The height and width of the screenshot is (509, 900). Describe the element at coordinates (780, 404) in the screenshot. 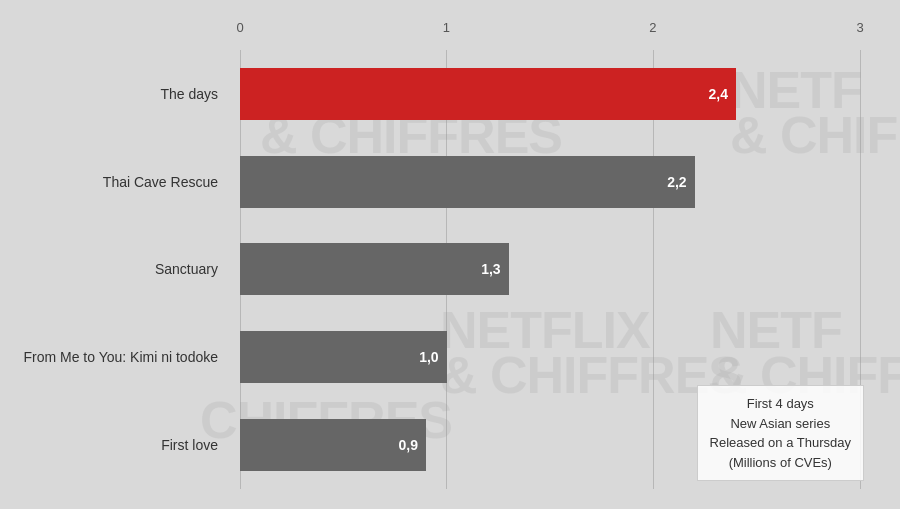

I see `legend-line1: First 4 days` at that location.